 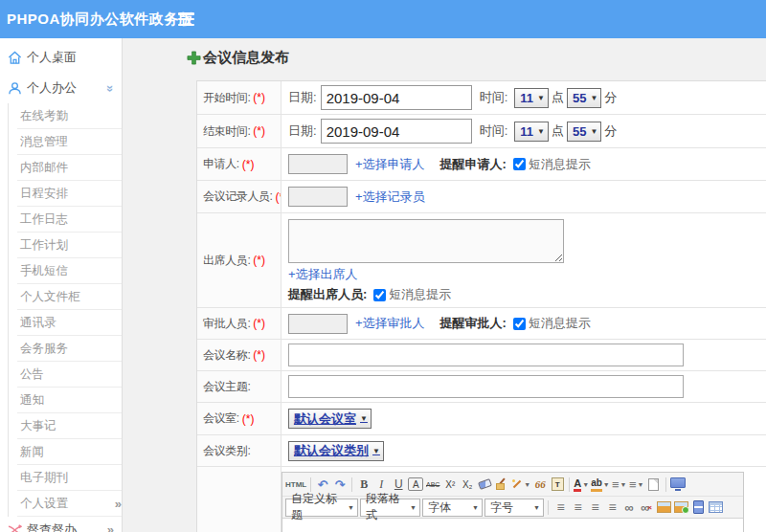 What do you see at coordinates (519, 165) in the screenshot?
I see `applicant-sms-checkbox` at bounding box center [519, 165].